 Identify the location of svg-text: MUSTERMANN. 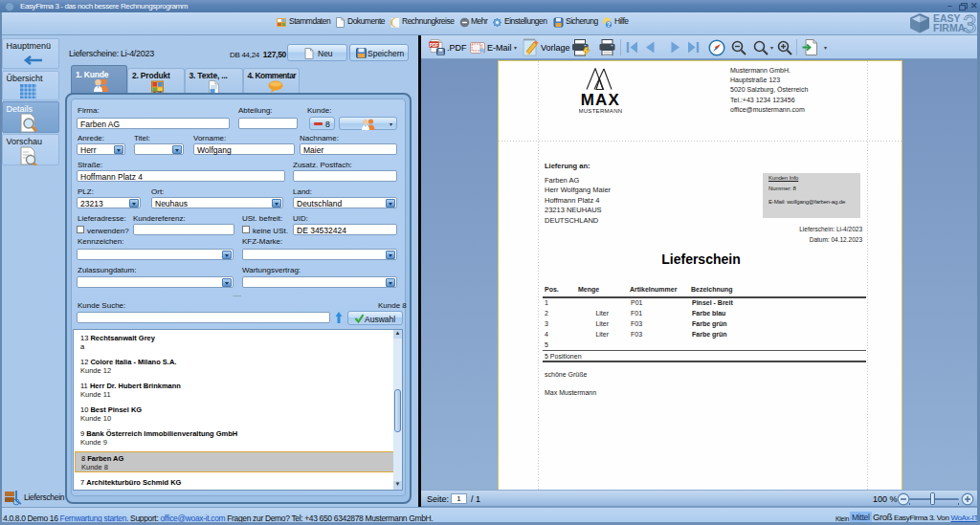
(601, 111).